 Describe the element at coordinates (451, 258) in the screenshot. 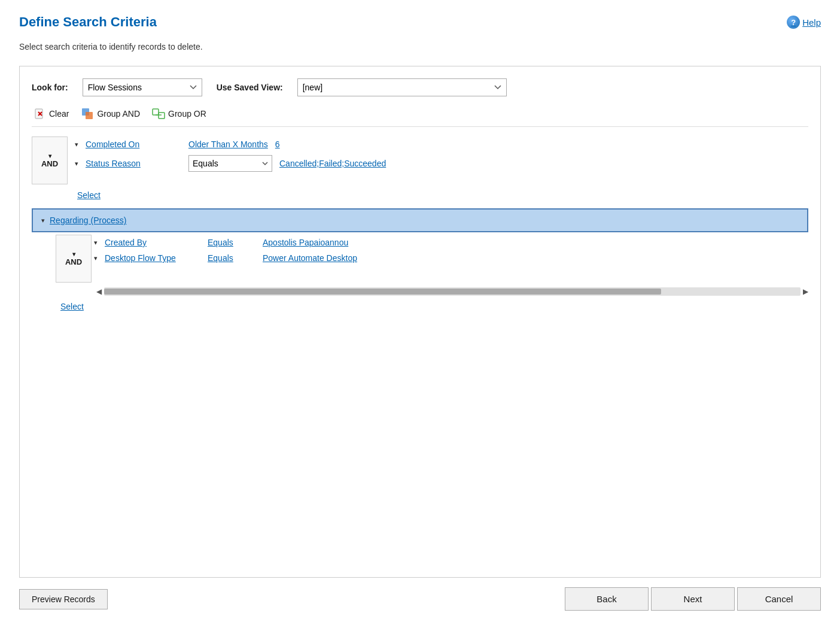

I see `table-row: ▾ Desktop Flow Type Equals Power Automat…` at that location.